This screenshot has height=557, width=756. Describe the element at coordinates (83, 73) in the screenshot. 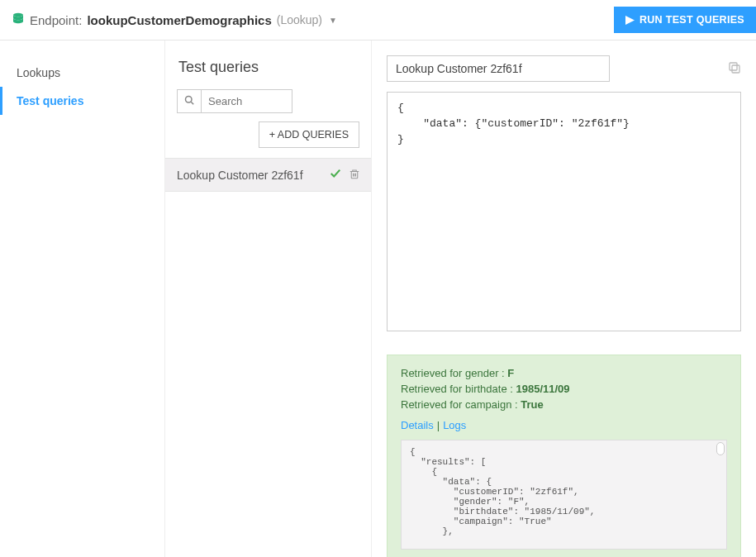

I see `sidebar-item-lookups: Lookups` at that location.